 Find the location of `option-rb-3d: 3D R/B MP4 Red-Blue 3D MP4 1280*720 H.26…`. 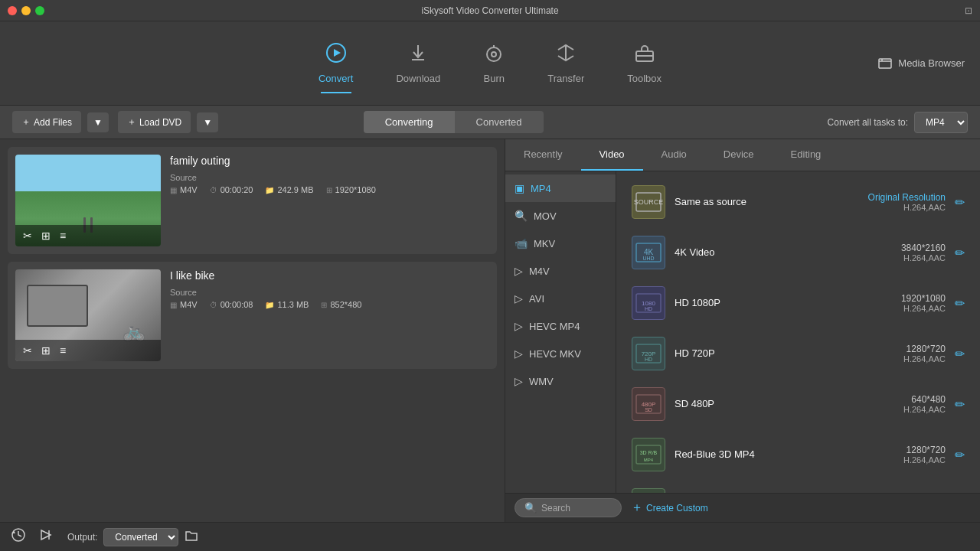

option-rb-3d: 3D R/B MP4 Red-Blue 3D MP4 1280*720 H.26… is located at coordinates (798, 455).